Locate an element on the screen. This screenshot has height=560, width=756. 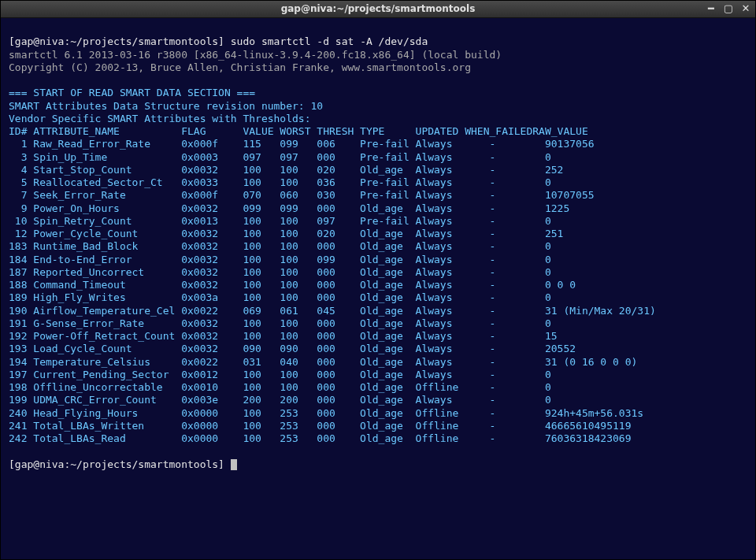
table-row: 199 UDMA_CRC_Error_Count 0x003e 200 200 … is located at coordinates (280, 400).